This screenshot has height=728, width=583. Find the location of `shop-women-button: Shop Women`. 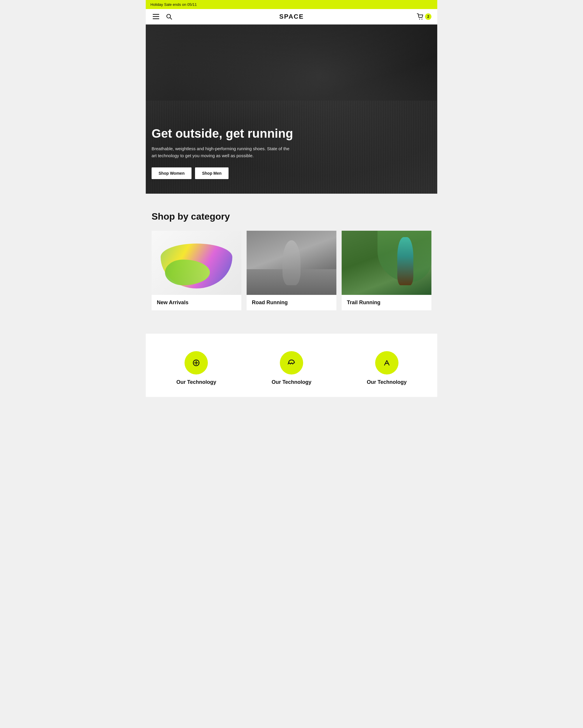

shop-women-button: Shop Women is located at coordinates (171, 173).